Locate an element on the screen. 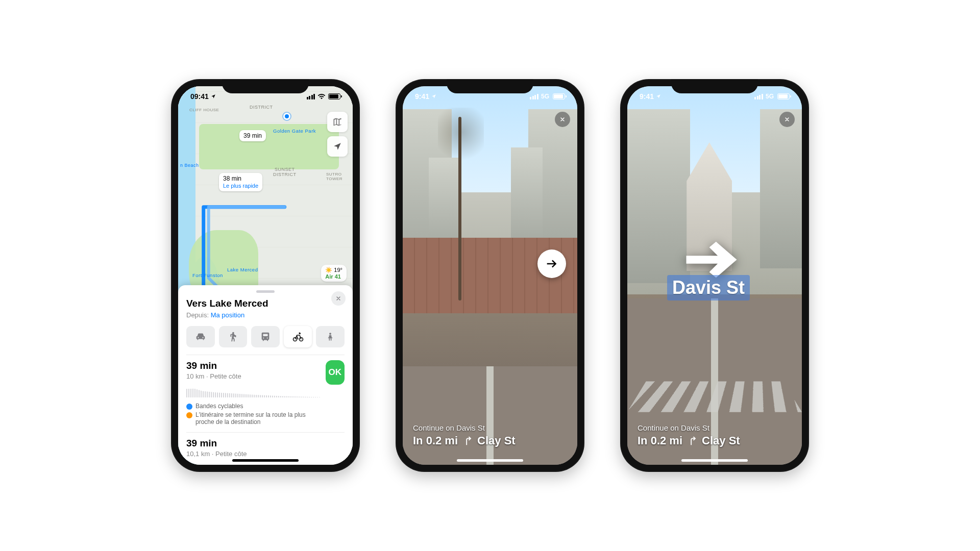 This screenshot has height=551, width=980. route-option-2: 39 min 10,1 km · Petite côte is located at coordinates (265, 447).